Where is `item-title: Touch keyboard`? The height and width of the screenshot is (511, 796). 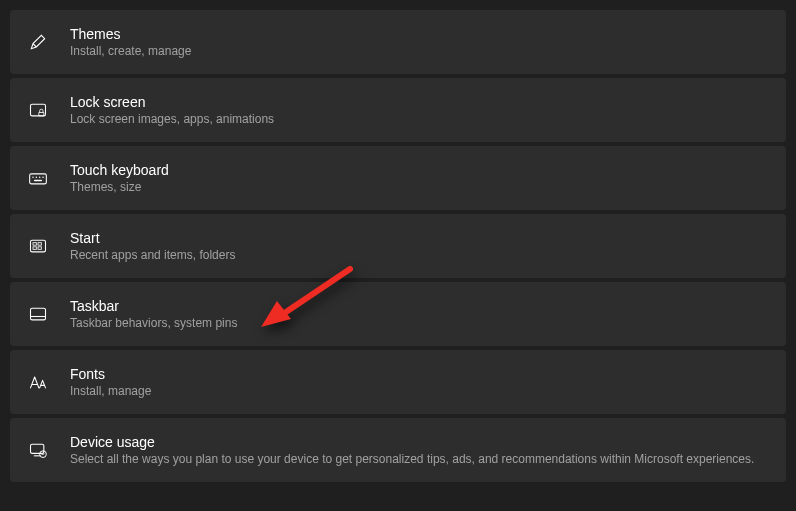 item-title: Touch keyboard is located at coordinates (120, 170).